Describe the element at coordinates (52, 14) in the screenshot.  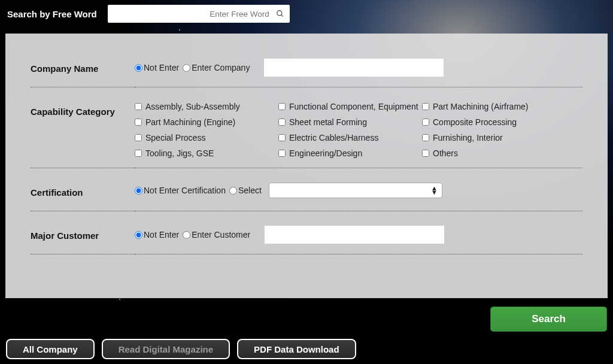
I see `free-word-label: Search by Free Word` at that location.